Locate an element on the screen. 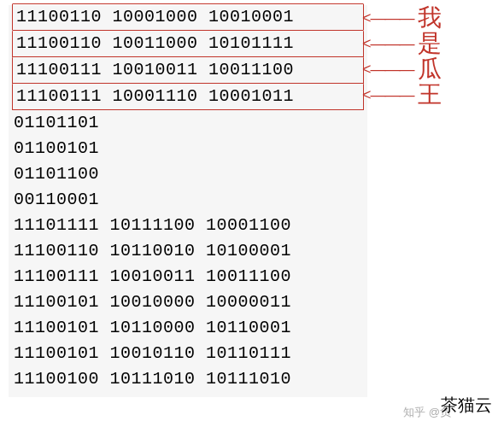 The width and height of the screenshot is (504, 427). binary-bits: 01101100 is located at coordinates (56, 174).